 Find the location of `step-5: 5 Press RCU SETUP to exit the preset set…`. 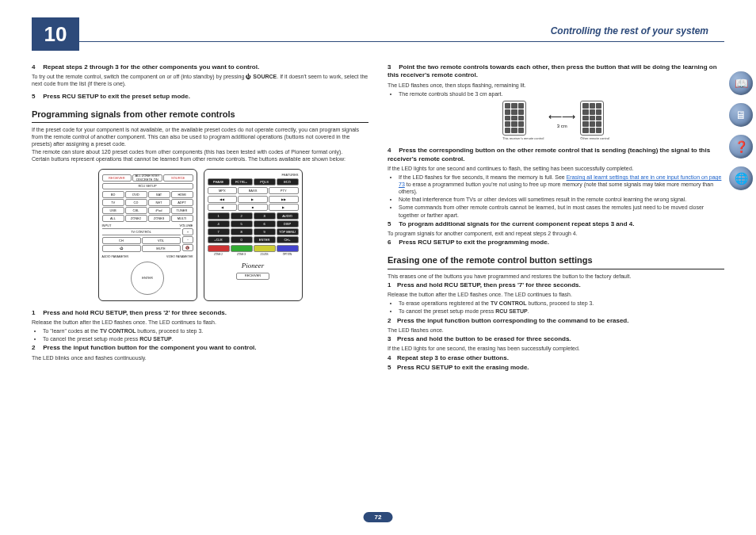

step-5: 5 Press RCU SETUP to exit the preset set… is located at coordinates (200, 97).